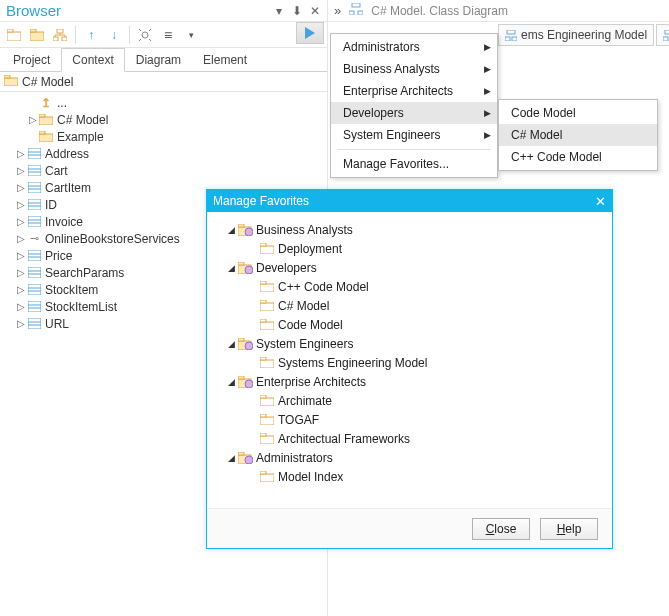  I want to click on submenu-item: Code Model, so click(578, 113).